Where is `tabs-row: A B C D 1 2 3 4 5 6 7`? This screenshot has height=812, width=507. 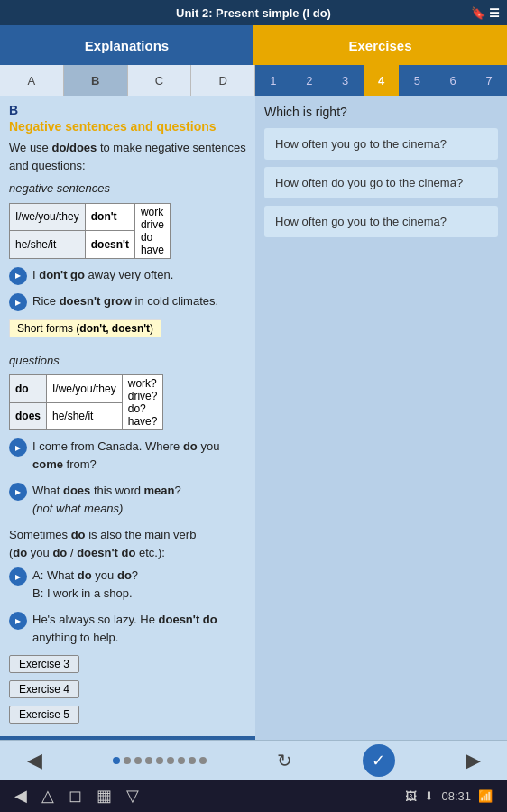
tabs-row: A B C D 1 2 3 4 5 6 7 is located at coordinates (254, 80).